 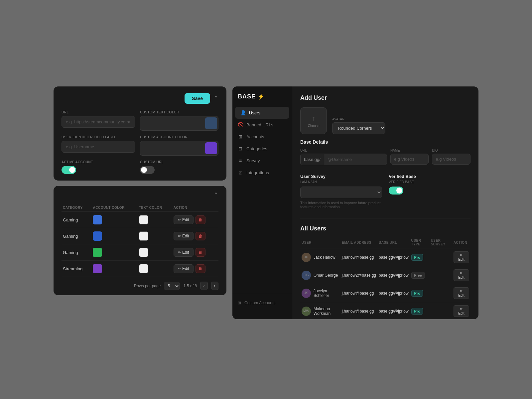 I want to click on accounts-icon: ⊞, so click(x=240, y=137).